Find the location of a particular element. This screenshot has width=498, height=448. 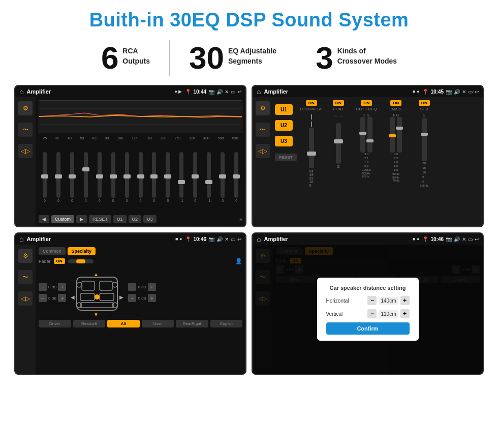

speaker-common-tab: Common is located at coordinates (52, 251).